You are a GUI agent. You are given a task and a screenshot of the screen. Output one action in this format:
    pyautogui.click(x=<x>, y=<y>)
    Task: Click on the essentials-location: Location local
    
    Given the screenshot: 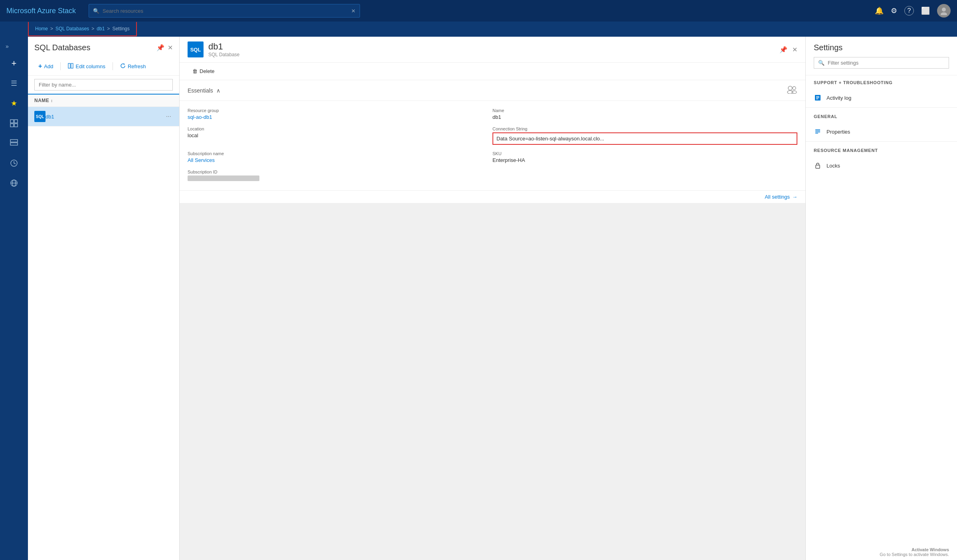 What is the action you would take?
    pyautogui.click(x=340, y=136)
    